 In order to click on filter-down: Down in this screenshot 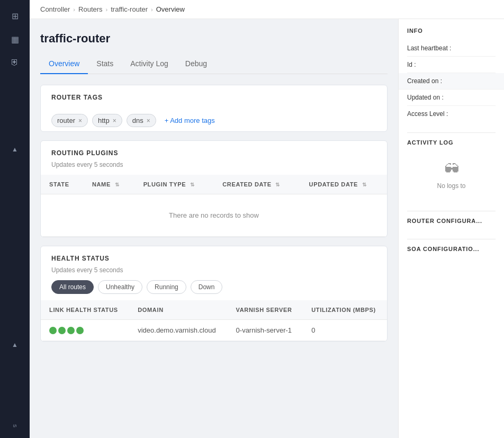, I will do `click(206, 287)`.